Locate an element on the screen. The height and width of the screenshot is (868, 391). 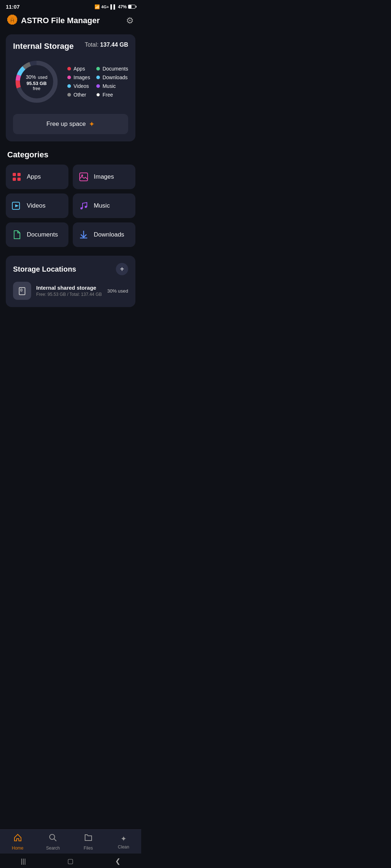
storage-legend: Apps Documents Images Downloads Videos M… is located at coordinates (98, 82).